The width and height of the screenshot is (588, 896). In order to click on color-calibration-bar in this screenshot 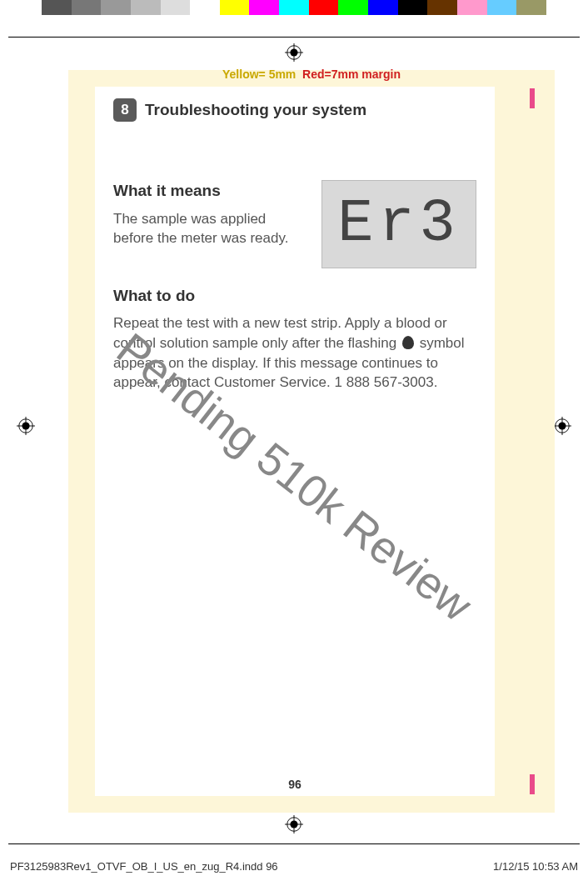, I will do `click(294, 8)`.